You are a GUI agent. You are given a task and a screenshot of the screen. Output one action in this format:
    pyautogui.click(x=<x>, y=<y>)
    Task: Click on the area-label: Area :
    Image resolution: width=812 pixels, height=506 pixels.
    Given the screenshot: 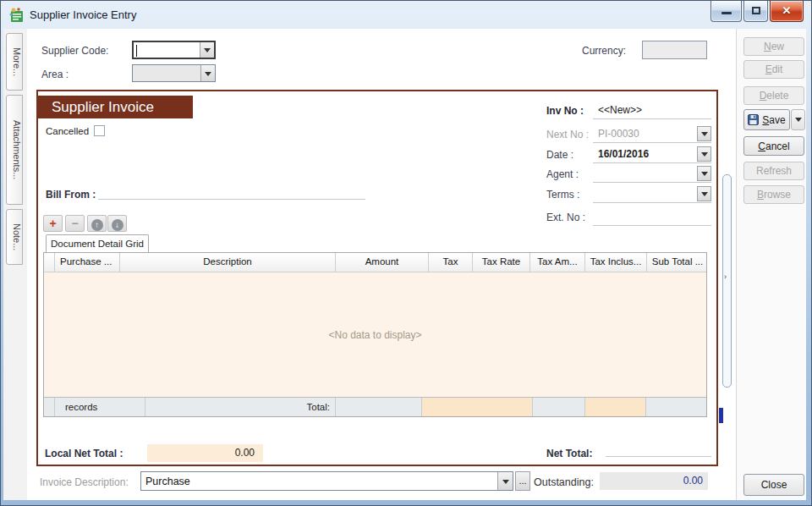 What is the action you would take?
    pyautogui.click(x=55, y=74)
    